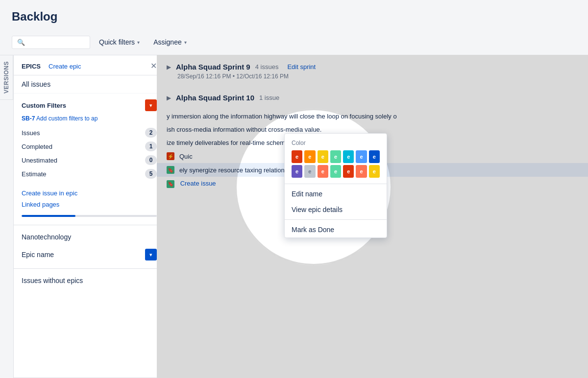 This screenshot has width=588, height=378. I want to click on create-epic-link: Create epic, so click(65, 67).